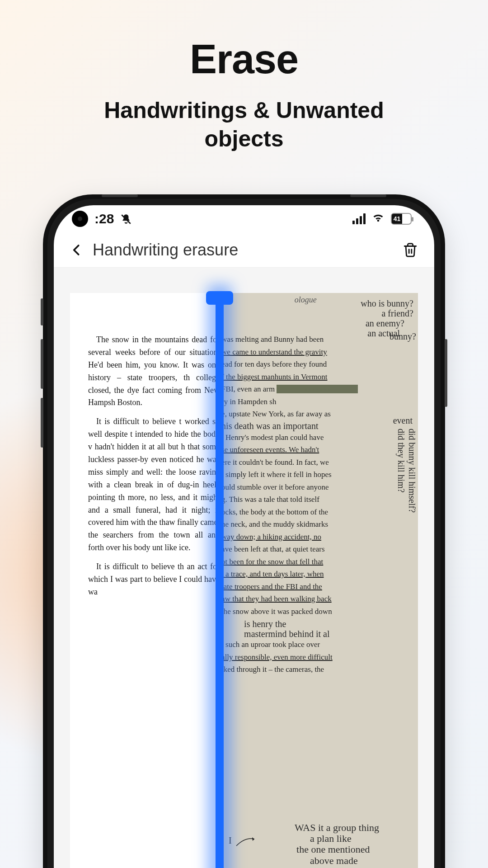 This screenshot has width=488, height=868. I want to click on handwriting-annotation: his death was an important event, so click(306, 426).